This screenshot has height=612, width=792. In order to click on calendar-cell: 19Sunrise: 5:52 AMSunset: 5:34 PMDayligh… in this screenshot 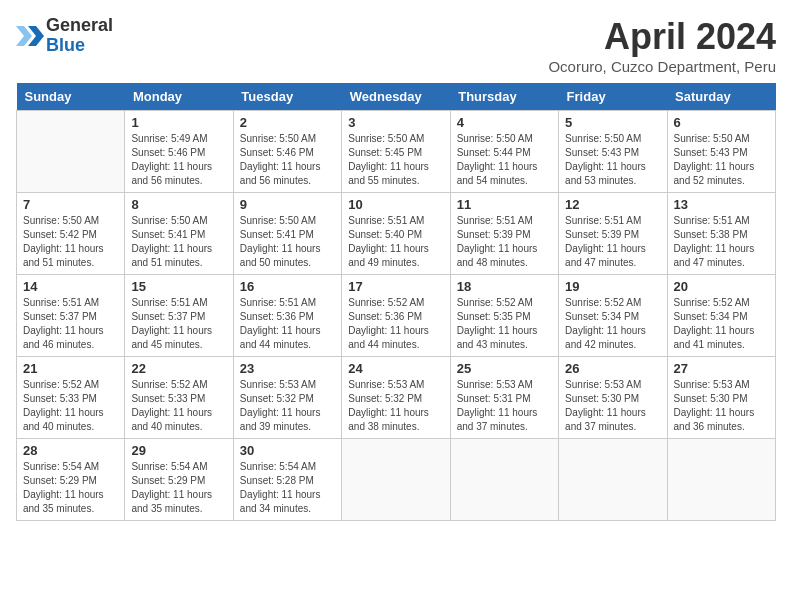, I will do `click(613, 316)`.